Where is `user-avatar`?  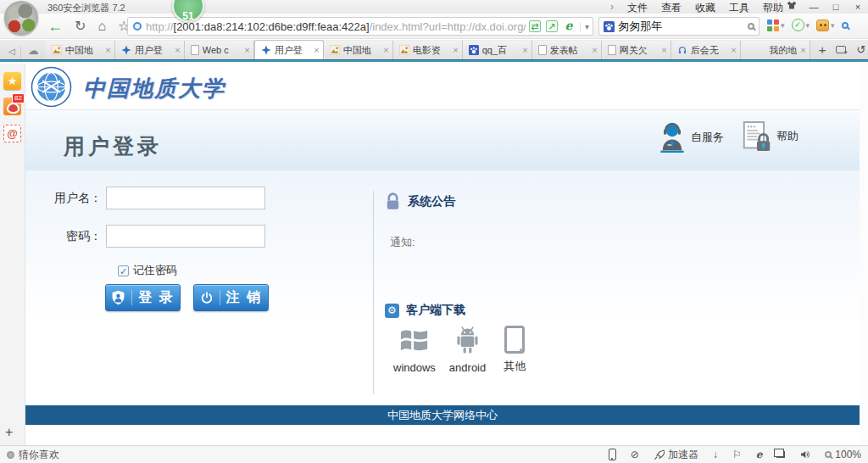
user-avatar is located at coordinates (21, 18).